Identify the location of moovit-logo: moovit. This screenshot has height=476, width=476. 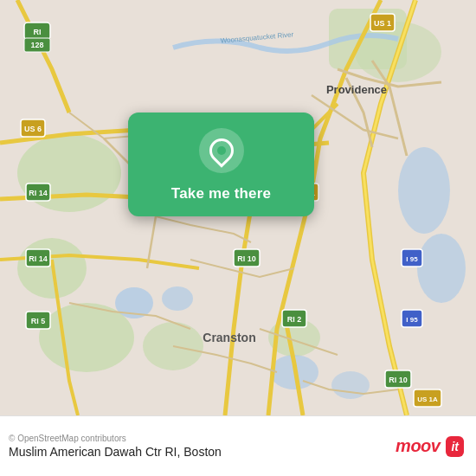
(429, 447).